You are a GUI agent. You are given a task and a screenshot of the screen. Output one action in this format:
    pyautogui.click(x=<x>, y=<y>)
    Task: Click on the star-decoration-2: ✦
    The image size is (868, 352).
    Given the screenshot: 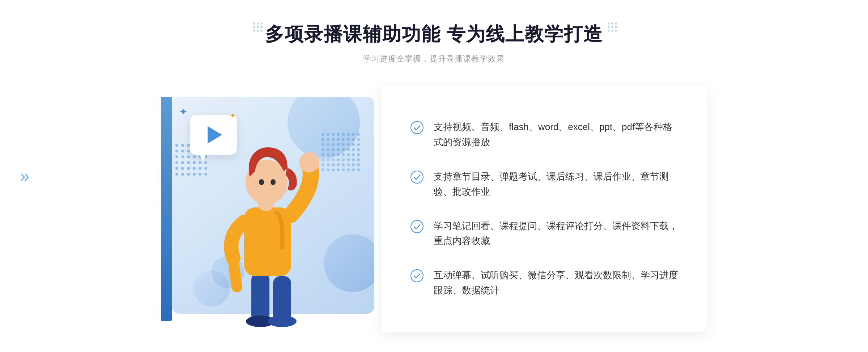 What is the action you would take?
    pyautogui.click(x=233, y=116)
    